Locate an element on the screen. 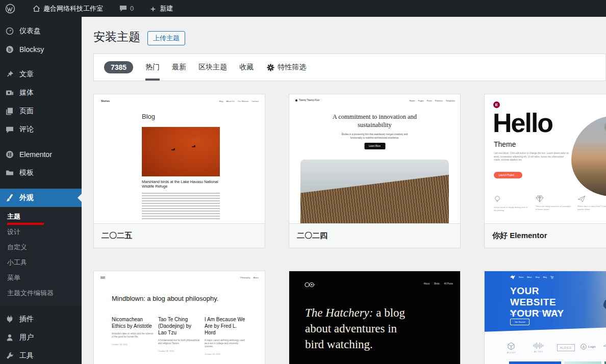 The image size is (606, 364). plane-logo-icon is located at coordinates (604, 346).